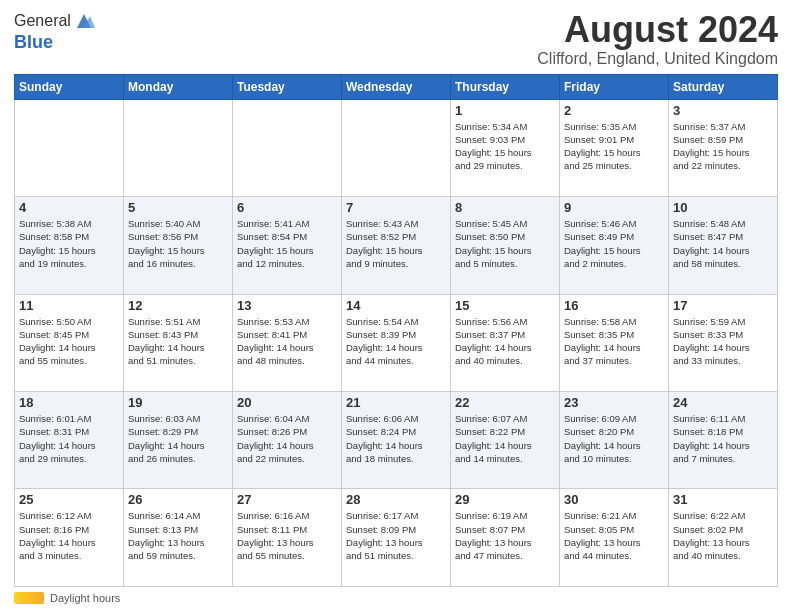 This screenshot has height=612, width=792. What do you see at coordinates (54, 32) in the screenshot?
I see `logo: General Blue` at bounding box center [54, 32].